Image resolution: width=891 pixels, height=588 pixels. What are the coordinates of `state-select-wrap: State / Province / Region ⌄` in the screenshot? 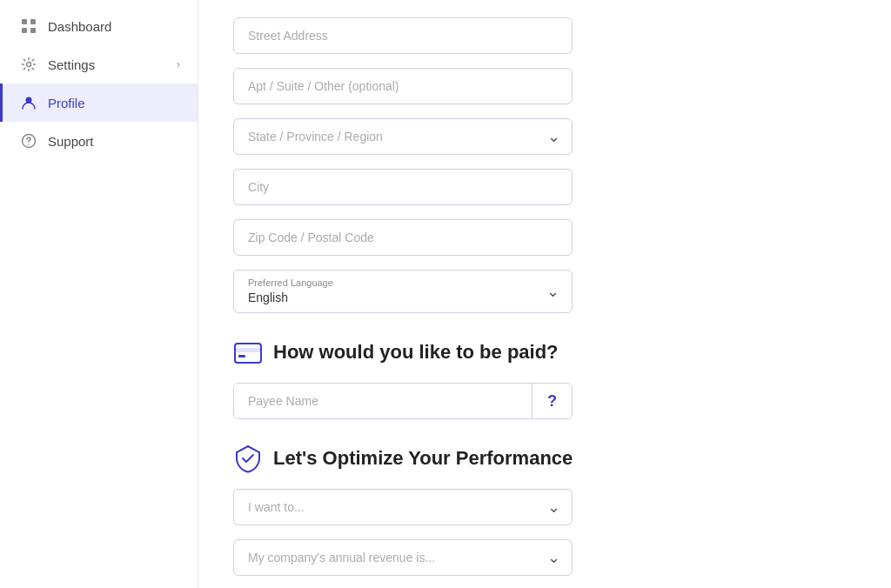 It's located at (403, 137).